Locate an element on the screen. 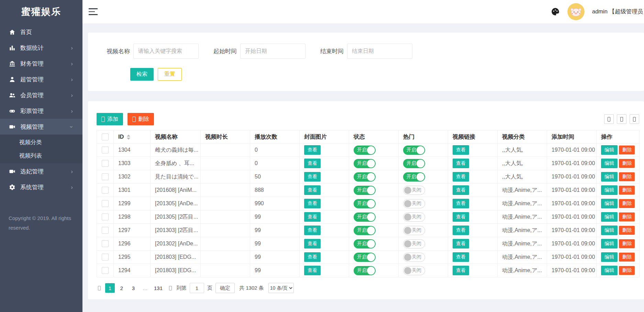 The height and width of the screenshot is (312, 644). sidebar-item-7: 选妃管理› is located at coordinates (41, 171).